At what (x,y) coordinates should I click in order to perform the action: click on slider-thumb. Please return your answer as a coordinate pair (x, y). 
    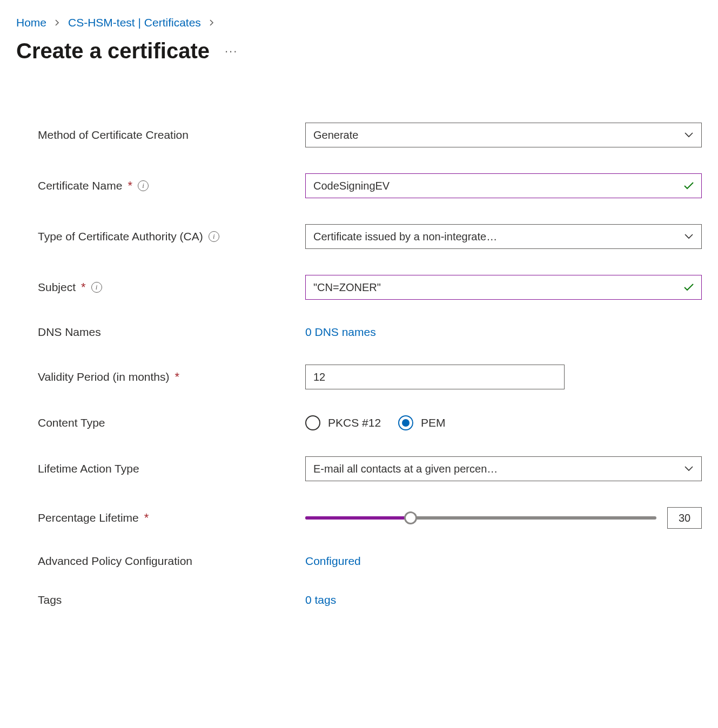
    Looking at the image, I should click on (411, 518).